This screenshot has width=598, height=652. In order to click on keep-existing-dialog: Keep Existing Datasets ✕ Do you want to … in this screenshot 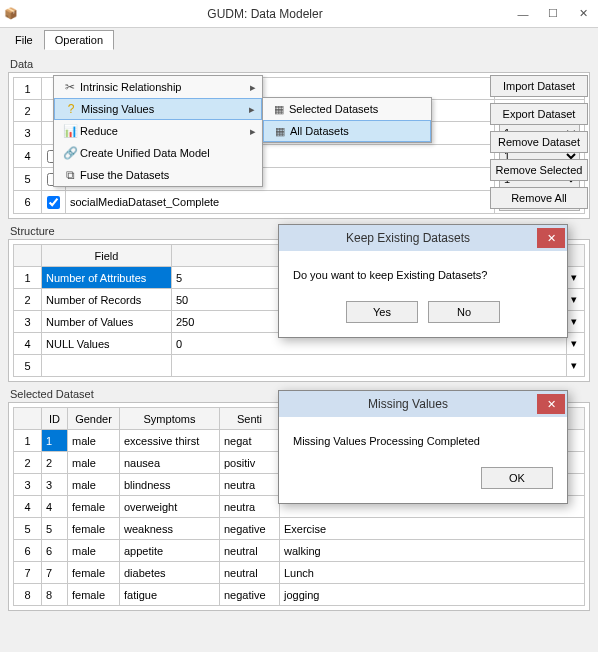, I will do `click(423, 281)`.